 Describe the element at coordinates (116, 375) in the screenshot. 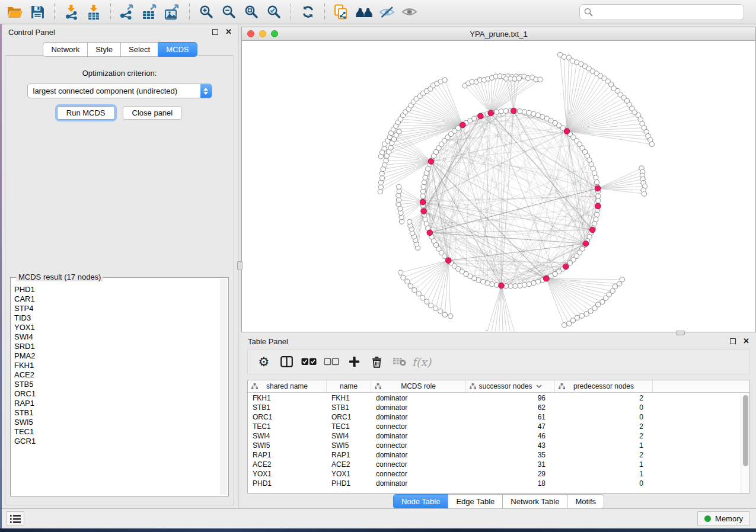

I see `mcds-result-item: ACE2` at that location.